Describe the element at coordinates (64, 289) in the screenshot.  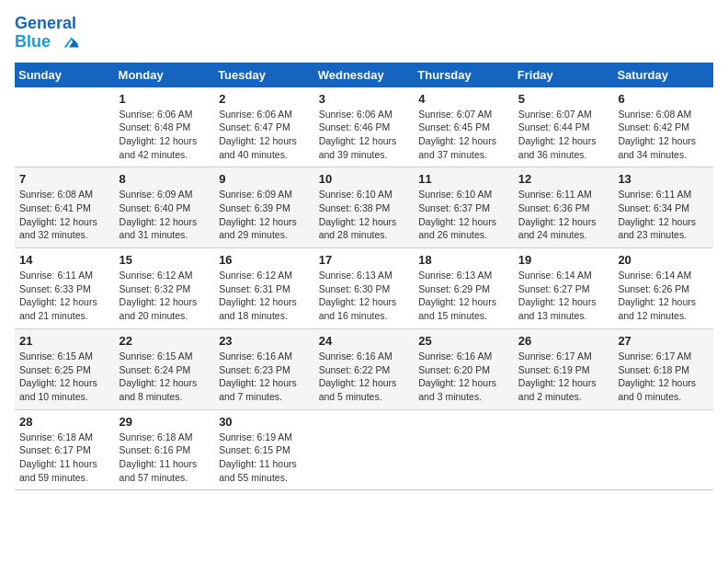
I see `day-cell: 14Sunrise: 6:11 AM Sunset: 6:33 PM Dayli…` at that location.